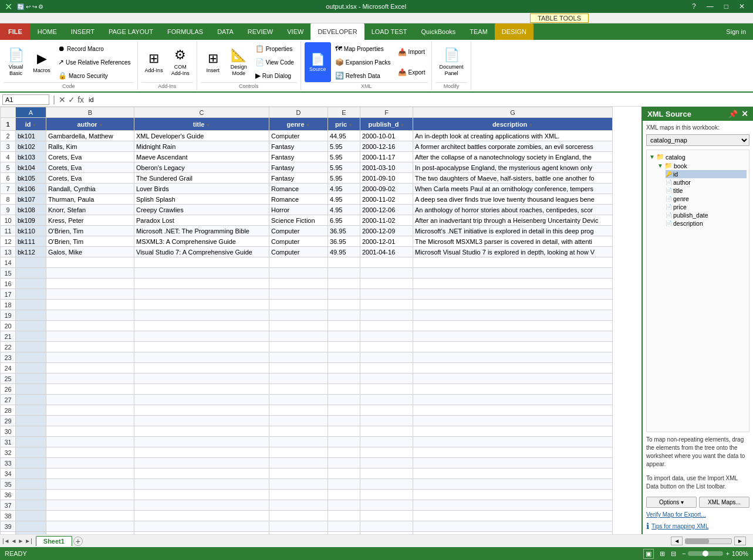  What do you see at coordinates (31, 189) in the screenshot?
I see `cell-id: bk106` at bounding box center [31, 189].